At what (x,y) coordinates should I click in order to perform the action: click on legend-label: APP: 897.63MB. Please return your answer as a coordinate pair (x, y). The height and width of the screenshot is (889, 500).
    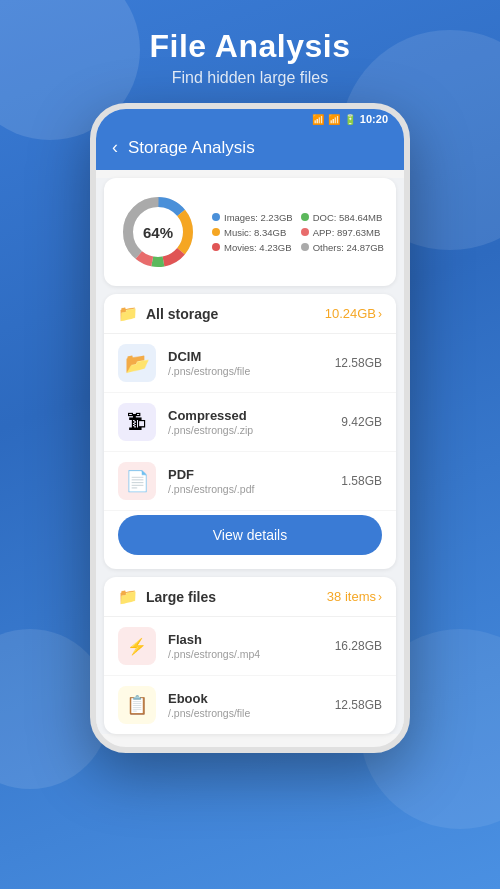
    Looking at the image, I should click on (347, 232).